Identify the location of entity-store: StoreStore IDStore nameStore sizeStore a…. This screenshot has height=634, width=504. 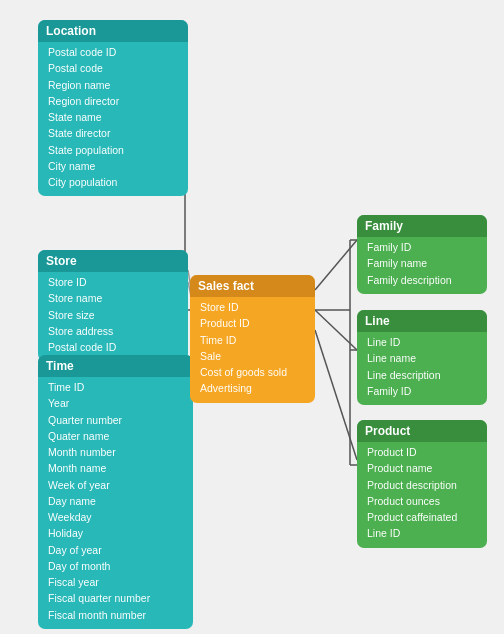
(113, 306).